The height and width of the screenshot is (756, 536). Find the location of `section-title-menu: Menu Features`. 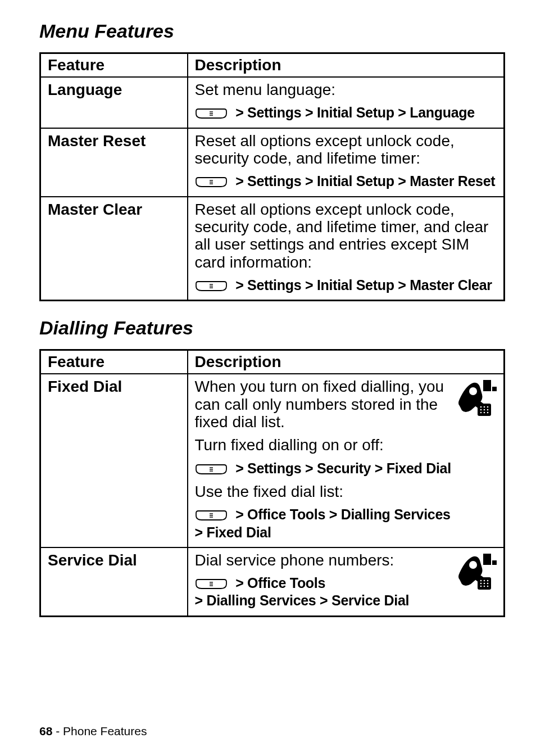

section-title-menu: Menu Features is located at coordinates (272, 31).